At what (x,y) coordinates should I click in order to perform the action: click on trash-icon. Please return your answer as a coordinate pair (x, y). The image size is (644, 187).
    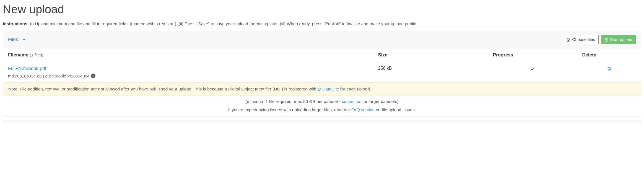
    Looking at the image, I should click on (609, 69).